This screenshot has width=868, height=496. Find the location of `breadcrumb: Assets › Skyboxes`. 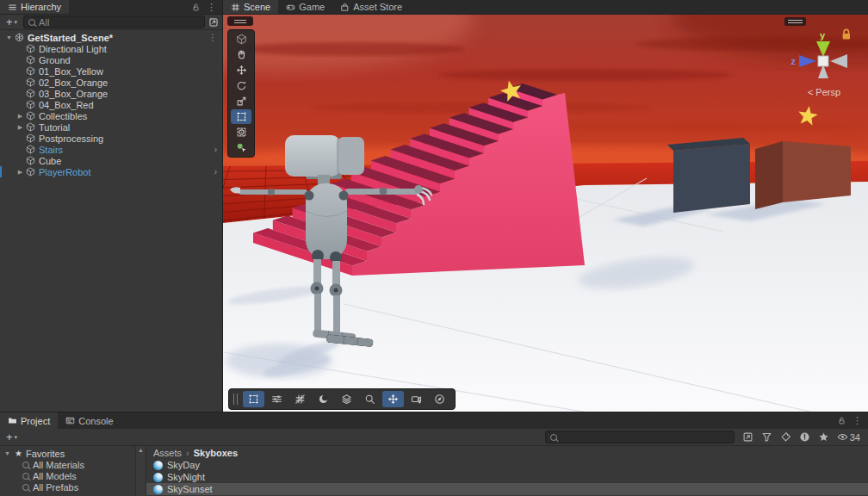

breadcrumb: Assets › Skyboxes is located at coordinates (507, 453).